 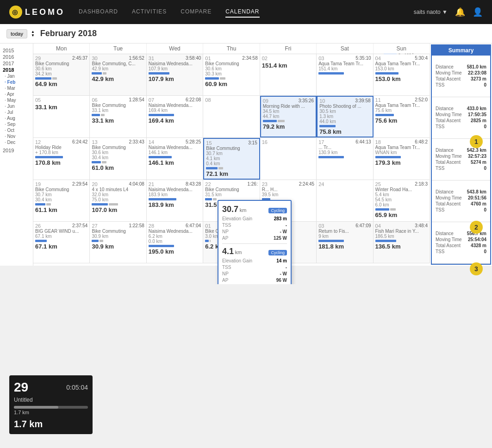 I want to click on month-jan: · Jan, so click(x=17, y=76).